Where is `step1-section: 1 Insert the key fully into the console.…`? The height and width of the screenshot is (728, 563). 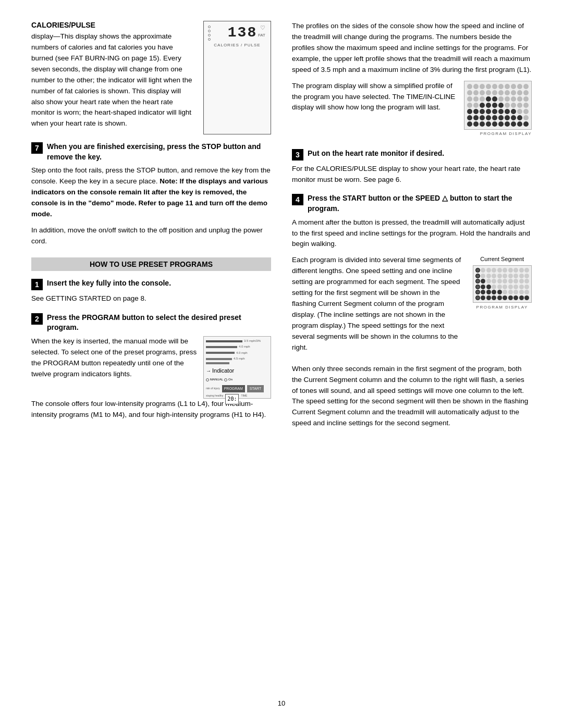 step1-section: 1 Insert the key fully into the console.… is located at coordinates (151, 291).